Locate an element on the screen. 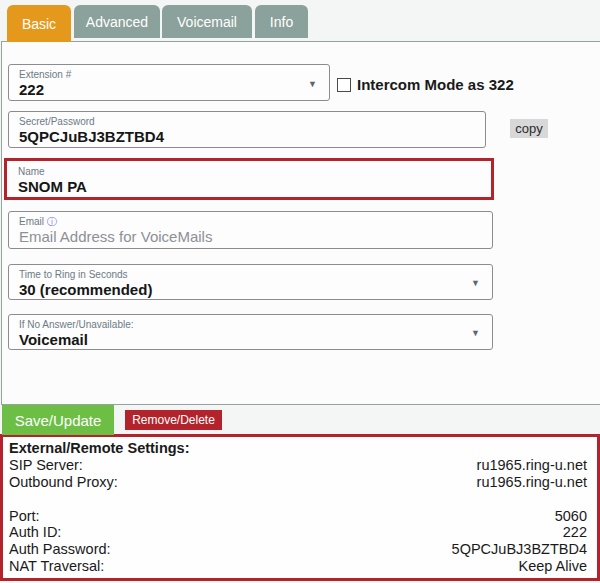  ring-time-value: 30 (recommended) is located at coordinates (250, 290).